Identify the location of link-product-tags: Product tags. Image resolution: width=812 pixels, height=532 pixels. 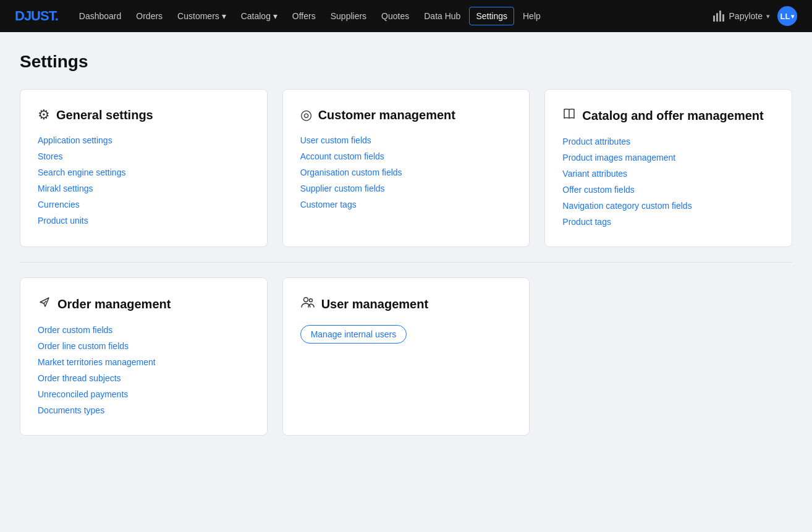
(669, 222).